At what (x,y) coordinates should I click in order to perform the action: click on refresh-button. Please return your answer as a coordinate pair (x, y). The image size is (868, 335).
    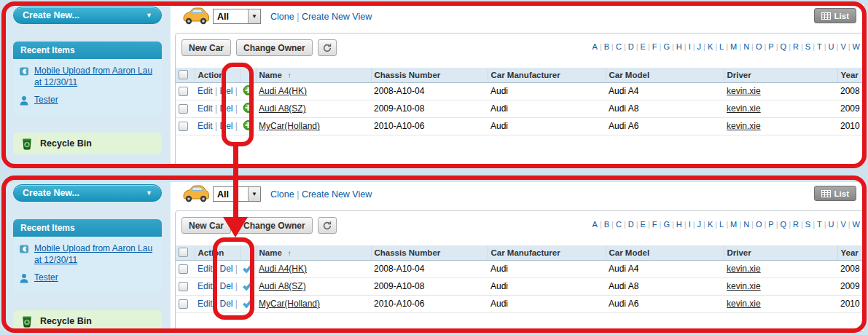
    Looking at the image, I should click on (327, 48).